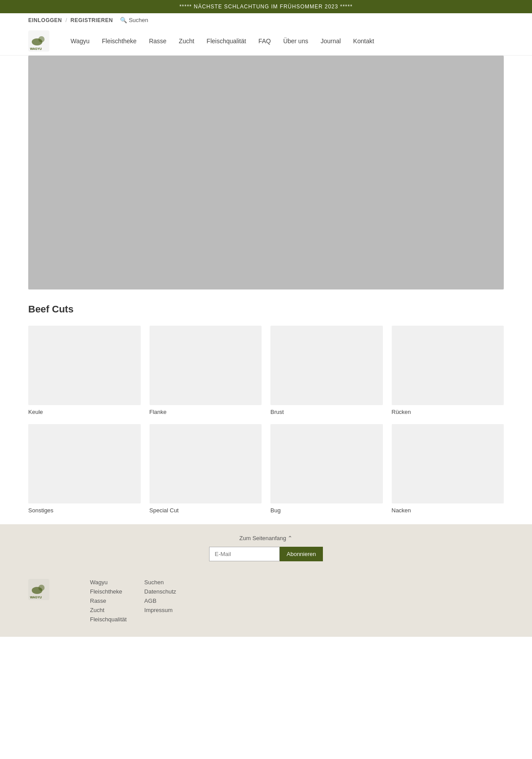 Image resolution: width=532 pixels, height=759 pixels. Describe the element at coordinates (158, 41) in the screenshot. I see `nav-rasse: Rasse` at that location.